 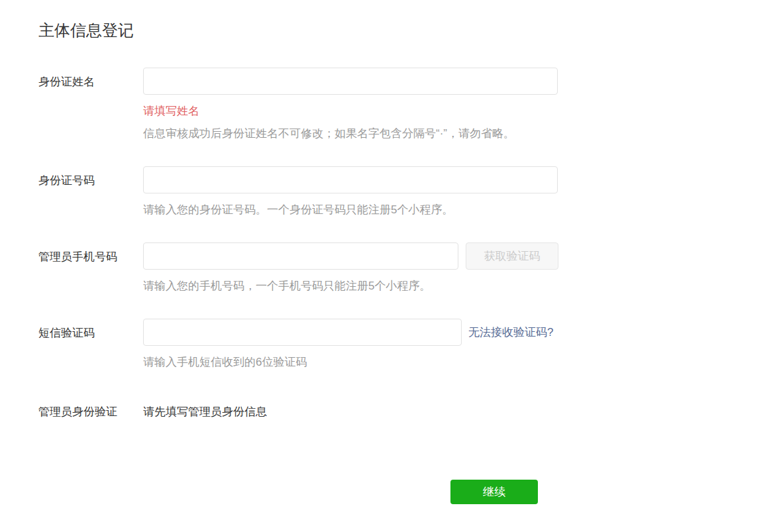 I want to click on submit-area: 继续, so click(x=409, y=492).